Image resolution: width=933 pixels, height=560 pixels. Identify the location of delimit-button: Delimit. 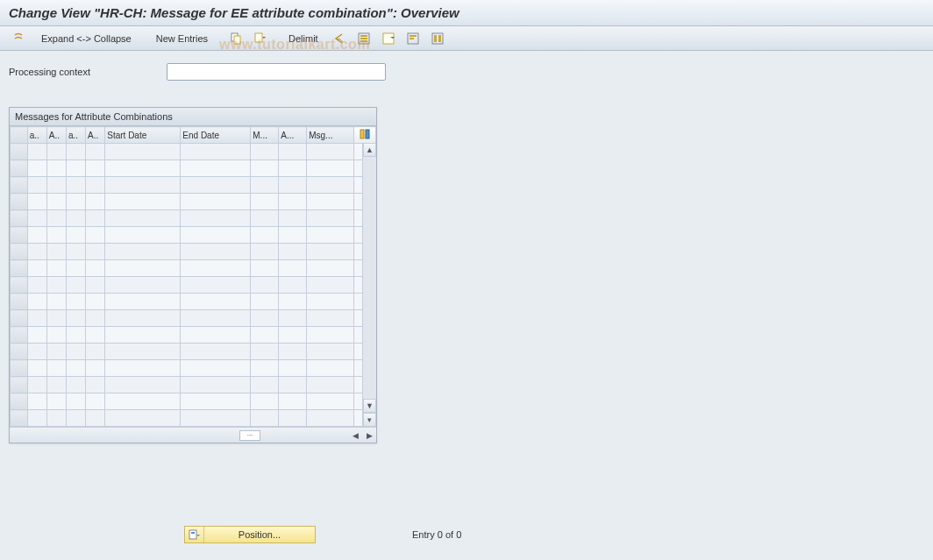
(303, 39).